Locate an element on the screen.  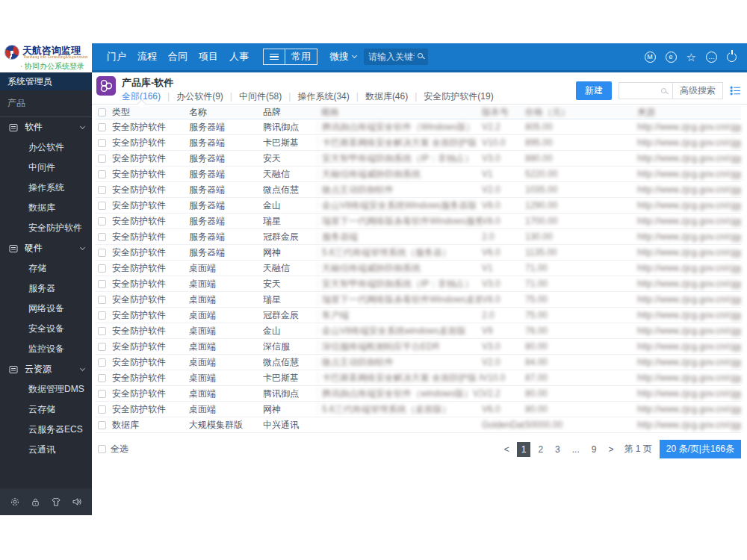
lock-icon is located at coordinates (36, 502).